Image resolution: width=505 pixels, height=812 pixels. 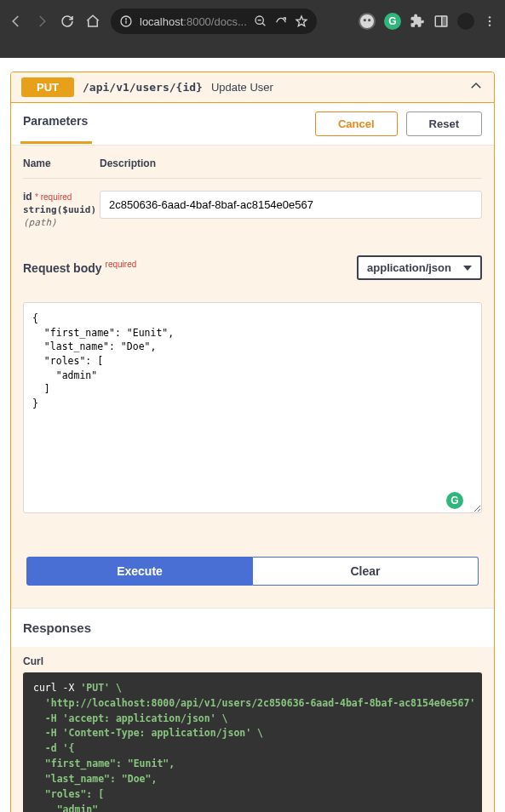 What do you see at coordinates (445, 124) in the screenshot?
I see `reset-button: Reset` at bounding box center [445, 124].